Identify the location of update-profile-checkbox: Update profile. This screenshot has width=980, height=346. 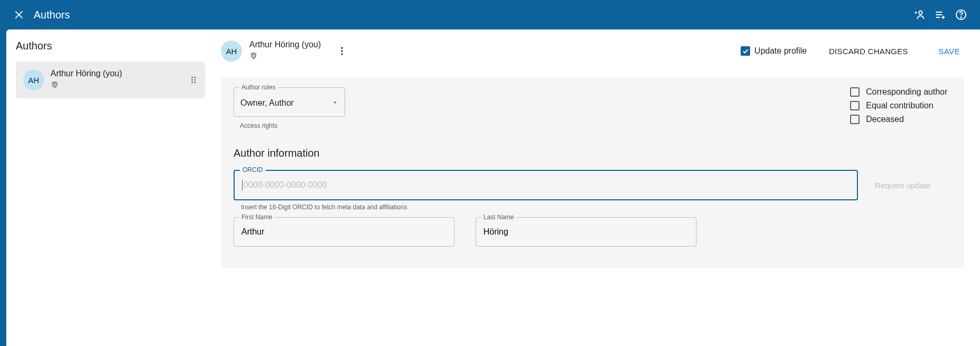
(774, 51).